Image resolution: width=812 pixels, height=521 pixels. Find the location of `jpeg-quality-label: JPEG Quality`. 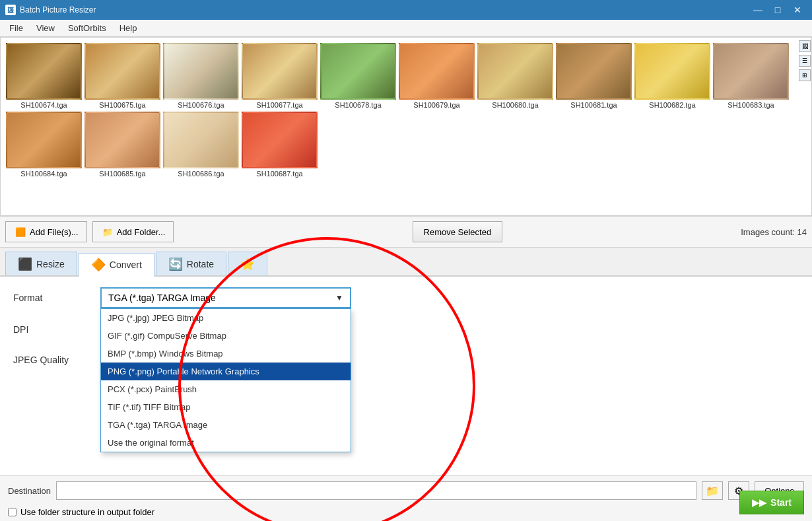

jpeg-quality-label: JPEG Quality is located at coordinates (53, 360).